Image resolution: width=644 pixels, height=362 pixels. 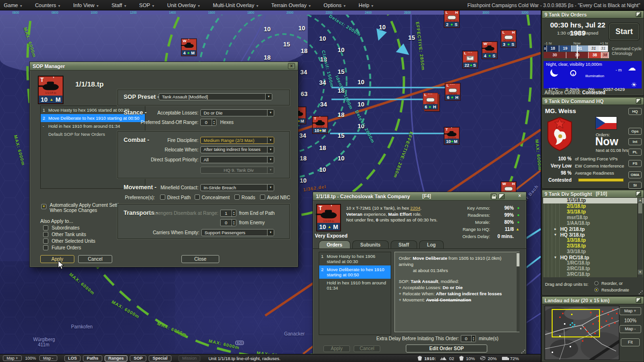 What do you see at coordinates (197, 197) in the screenshot?
I see `concealment-checkbox` at bounding box center [197, 197].